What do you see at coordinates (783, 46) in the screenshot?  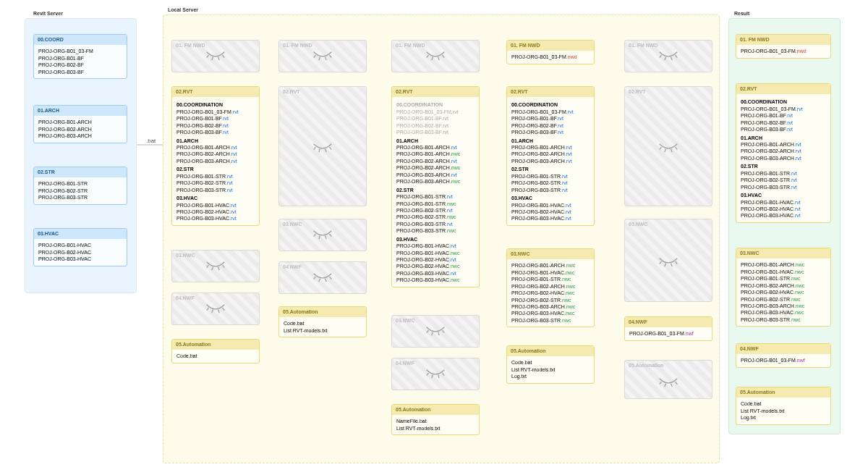 I see `r-fm: 01. FM NWD PROJ-ORG-B01_03-FM.nwd` at bounding box center [783, 46].